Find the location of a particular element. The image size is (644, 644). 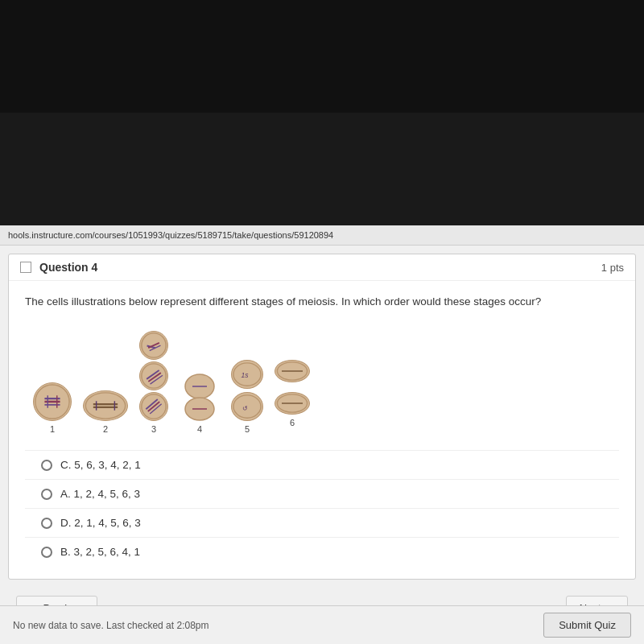

question-title: Question 4 is located at coordinates (68, 267).